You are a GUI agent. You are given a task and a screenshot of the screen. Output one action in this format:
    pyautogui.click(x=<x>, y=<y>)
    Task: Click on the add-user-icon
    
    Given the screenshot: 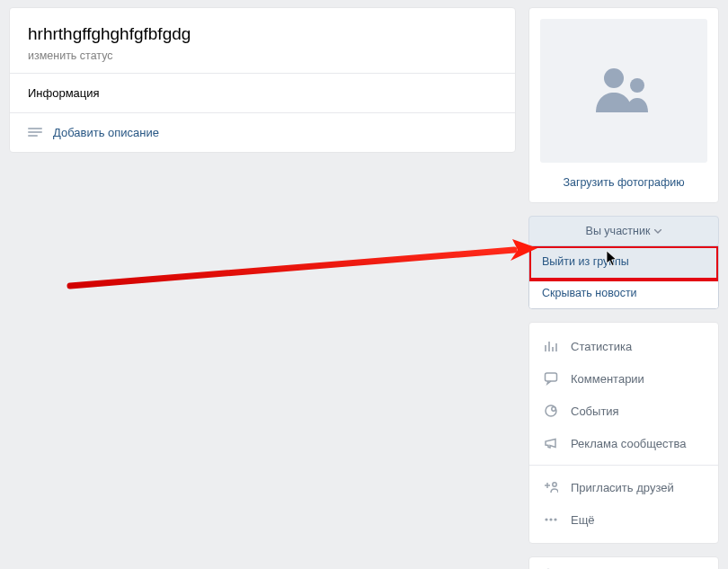 What is the action you would take?
    pyautogui.click(x=551, y=487)
    